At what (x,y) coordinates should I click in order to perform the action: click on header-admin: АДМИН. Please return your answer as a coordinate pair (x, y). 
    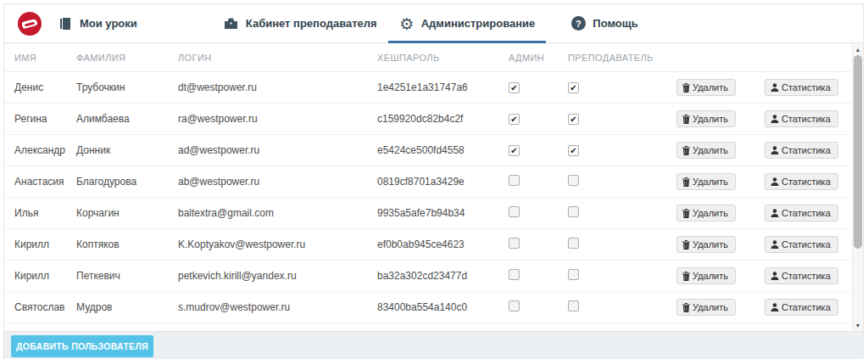
    Looking at the image, I should click on (538, 58).